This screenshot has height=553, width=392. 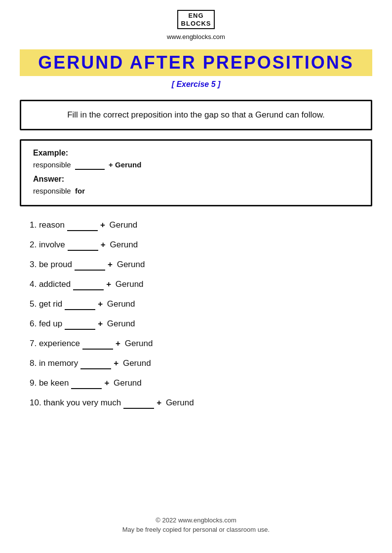 What do you see at coordinates (90, 165) in the screenshot?
I see `example-blank` at bounding box center [90, 165].